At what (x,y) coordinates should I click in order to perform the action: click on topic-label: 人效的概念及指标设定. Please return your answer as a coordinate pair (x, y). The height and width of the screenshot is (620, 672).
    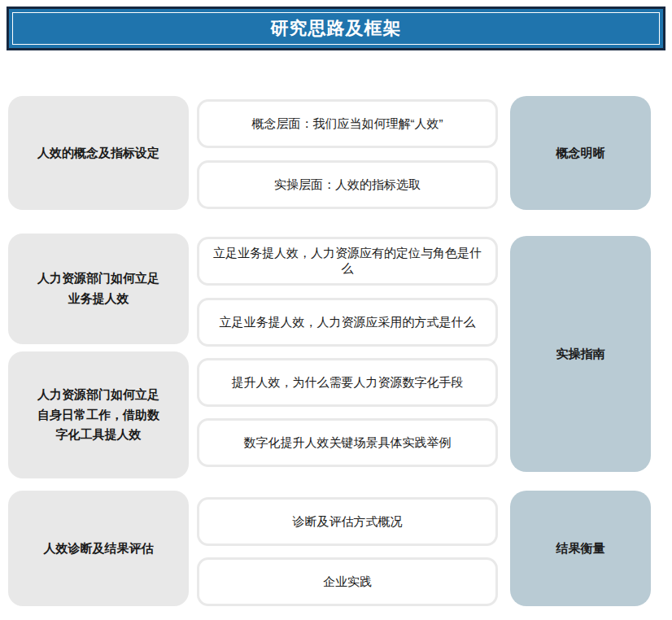
    Looking at the image, I should click on (98, 153).